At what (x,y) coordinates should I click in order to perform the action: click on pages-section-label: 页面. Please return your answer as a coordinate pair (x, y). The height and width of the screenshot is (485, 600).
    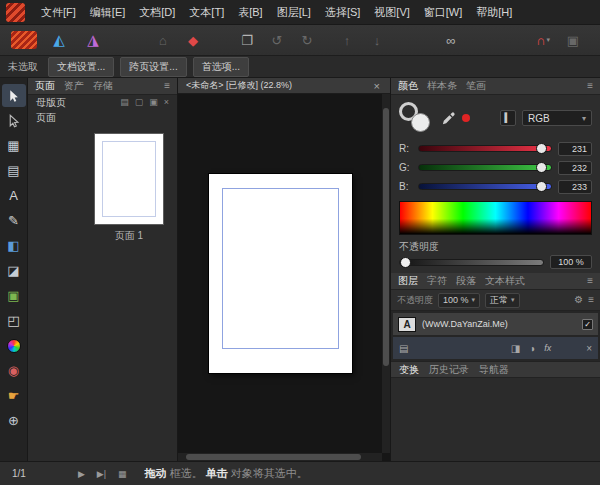
    Looking at the image, I should click on (46, 118).